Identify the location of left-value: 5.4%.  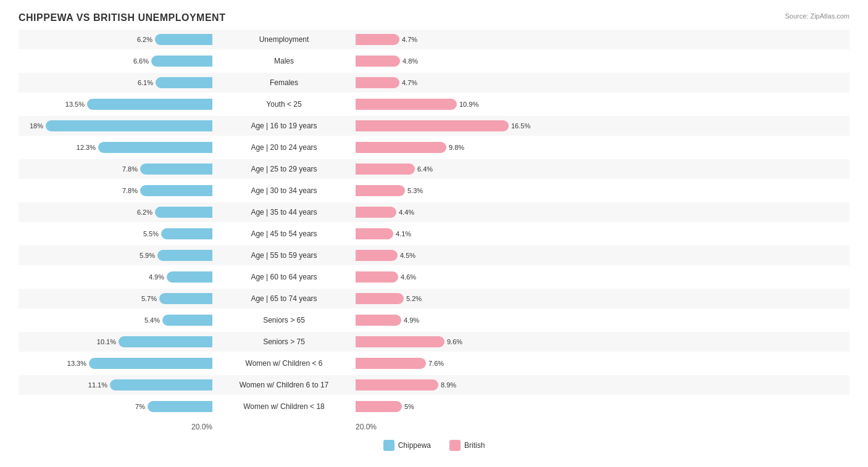
(152, 320).